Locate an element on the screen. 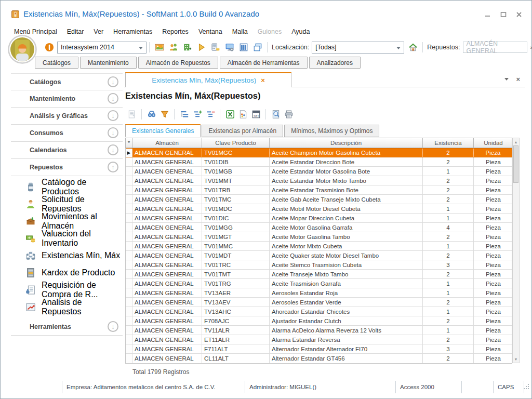 Image resolution: width=532 pixels, height=399 pixels. document-close-icon: × is located at coordinates (518, 79).